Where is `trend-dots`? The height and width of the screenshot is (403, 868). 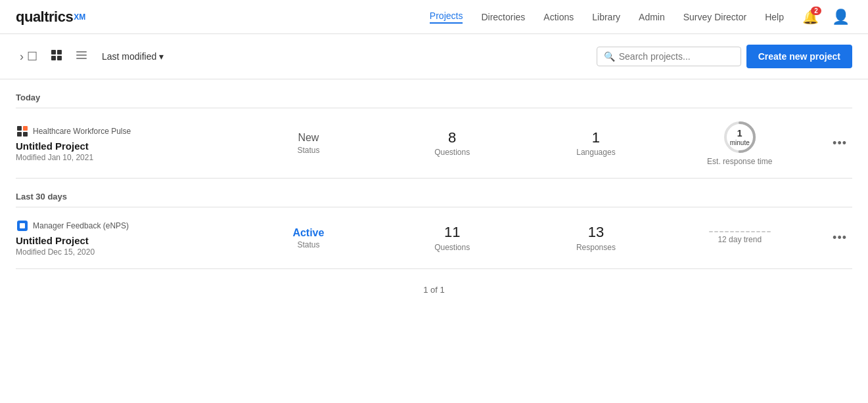 trend-dots is located at coordinates (740, 232).